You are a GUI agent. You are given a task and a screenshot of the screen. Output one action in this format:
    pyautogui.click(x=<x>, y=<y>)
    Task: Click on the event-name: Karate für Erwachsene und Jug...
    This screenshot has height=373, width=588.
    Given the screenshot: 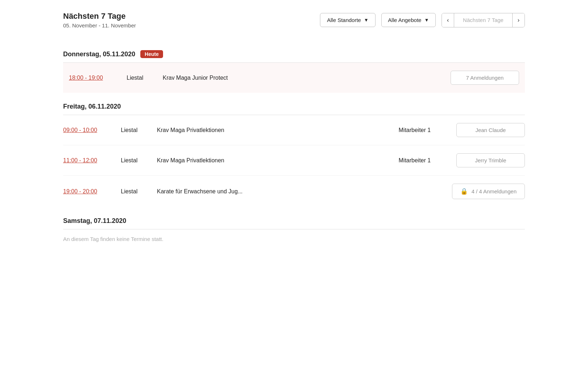 What is the action you would take?
    pyautogui.click(x=304, y=192)
    